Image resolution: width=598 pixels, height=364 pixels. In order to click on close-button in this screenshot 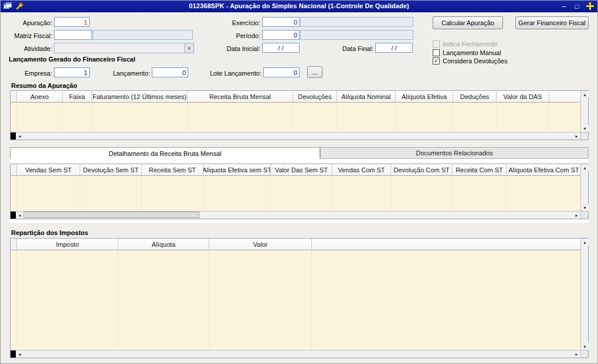, I will do `click(590, 6)`.